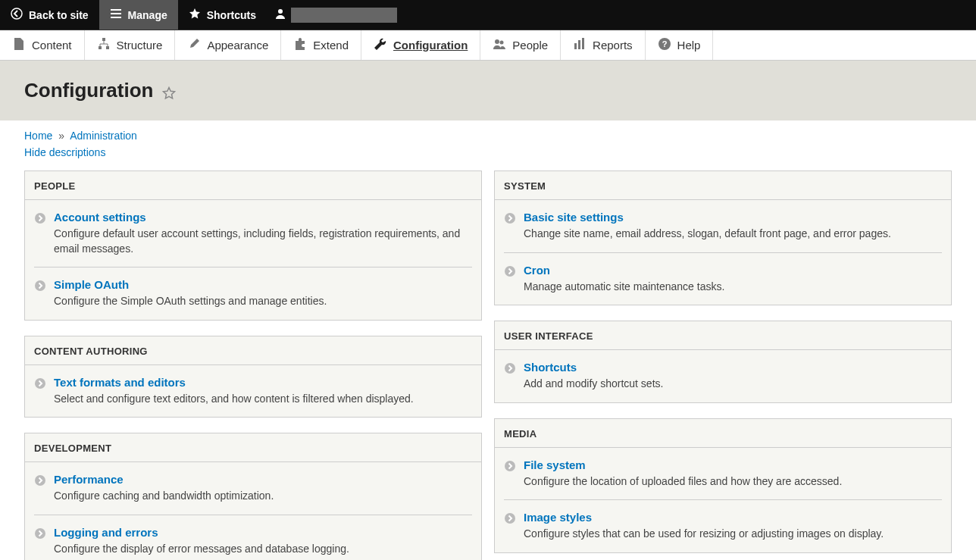 The width and height of the screenshot is (976, 560). Describe the element at coordinates (263, 549) in the screenshot. I see `config-item-desc: Configure the display of error messages …` at that location.